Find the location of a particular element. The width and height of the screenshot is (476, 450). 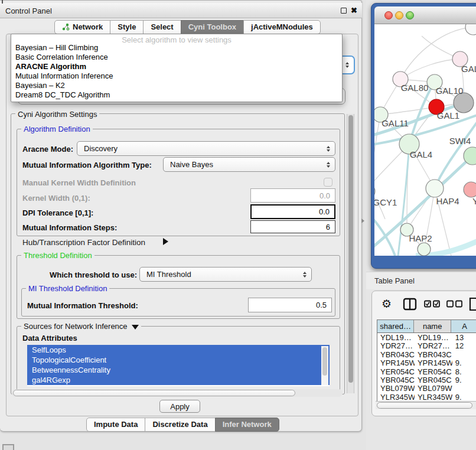

table-cell is located at coordinates (464, 354).